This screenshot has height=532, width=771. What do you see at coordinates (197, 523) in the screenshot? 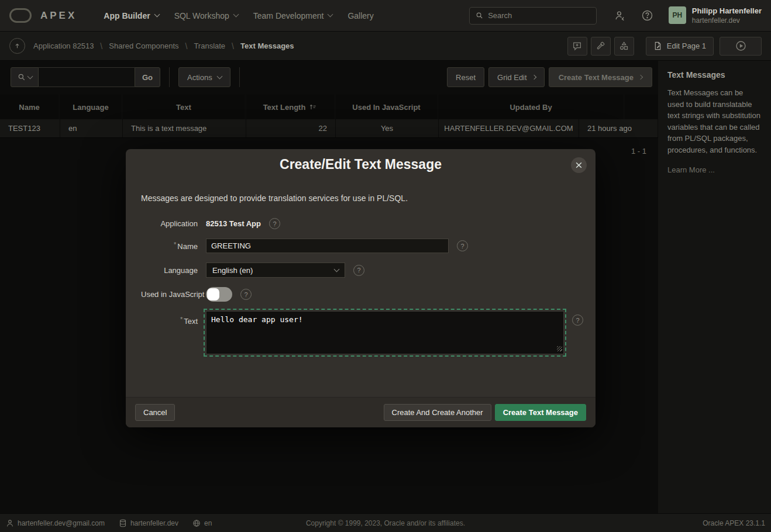
I see `globe-icon` at bounding box center [197, 523].